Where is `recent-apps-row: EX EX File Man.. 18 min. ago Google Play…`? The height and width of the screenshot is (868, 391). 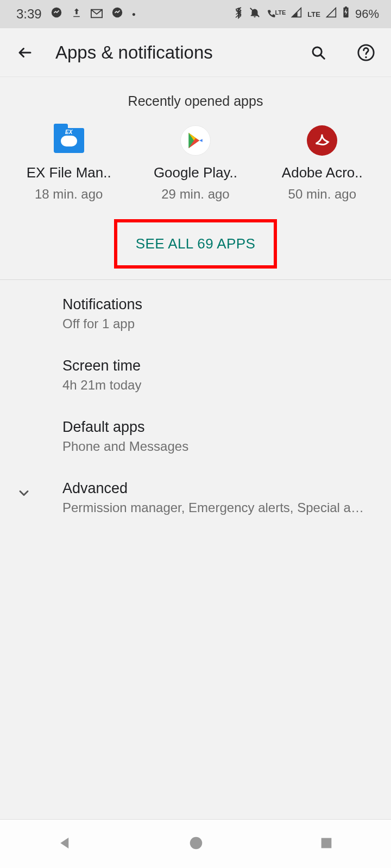
recent-apps-row: EX EX File Man.. 18 min. ago Google Play… is located at coordinates (195, 169).